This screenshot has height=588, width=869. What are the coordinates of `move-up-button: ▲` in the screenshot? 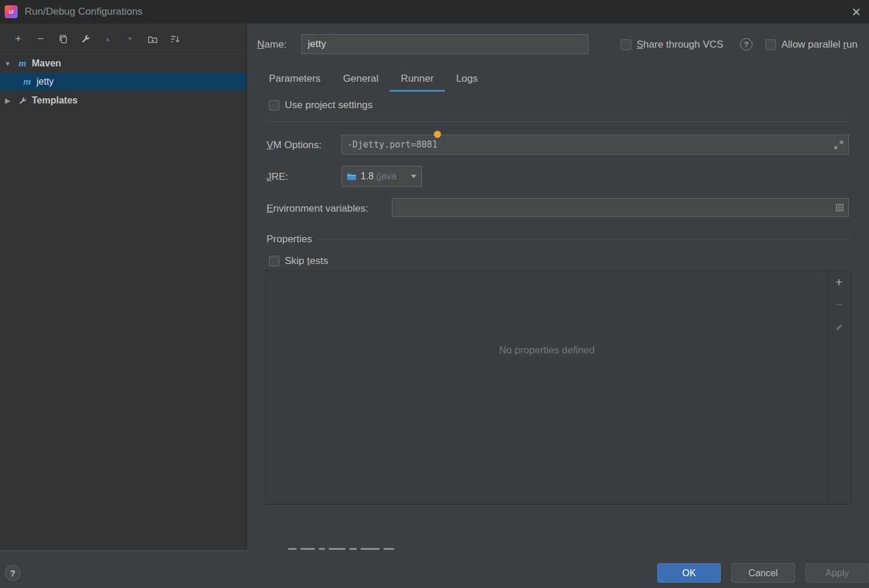 It's located at (108, 39).